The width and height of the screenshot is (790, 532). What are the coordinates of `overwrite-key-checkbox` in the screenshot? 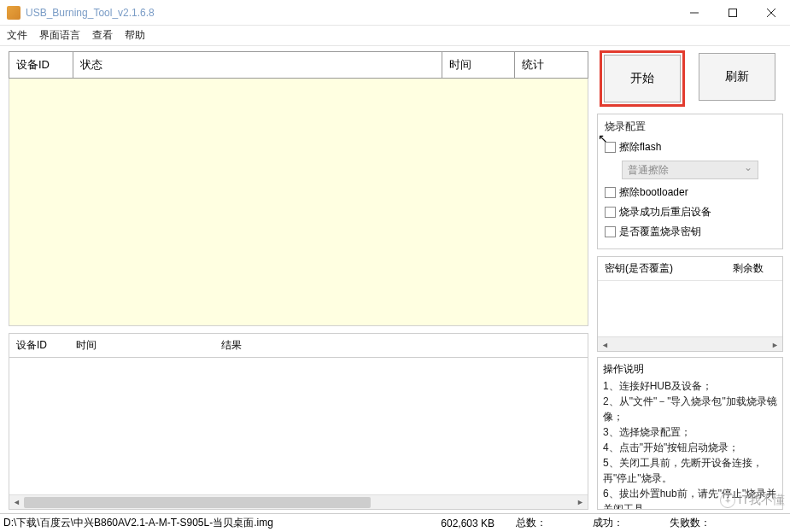 It's located at (610, 232).